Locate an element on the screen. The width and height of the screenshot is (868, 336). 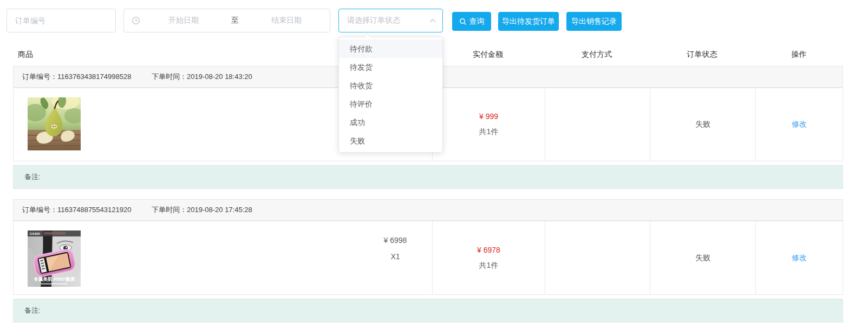
product-image-camera: CASIO 专属美肌 9000°微调 is located at coordinates (54, 259).